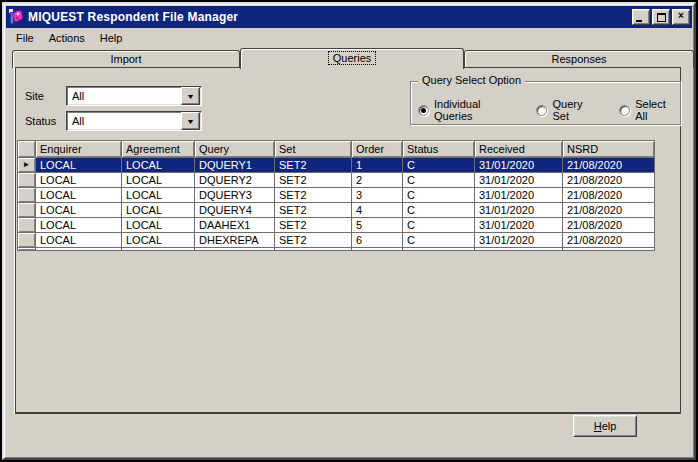 This screenshot has height=462, width=698. What do you see at coordinates (378, 210) in the screenshot?
I see `grid-cell: 4` at bounding box center [378, 210].